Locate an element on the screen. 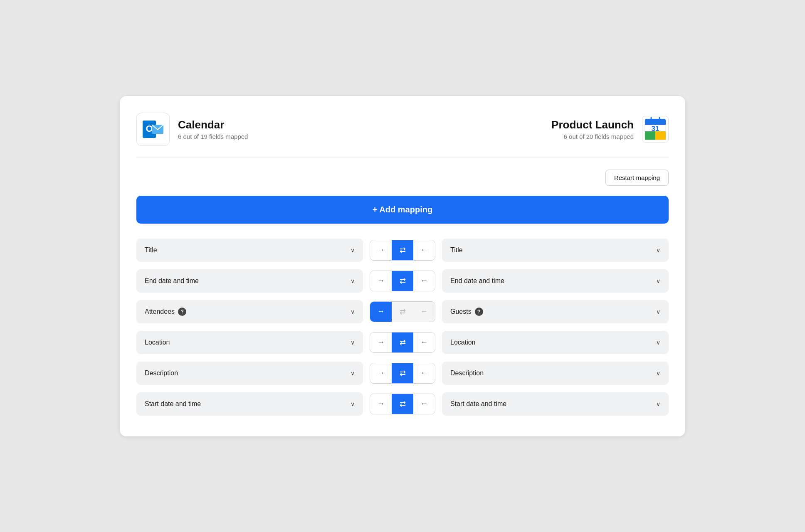 This screenshot has height=532, width=805. right-field-selector-4: Description∨ is located at coordinates (556, 373).